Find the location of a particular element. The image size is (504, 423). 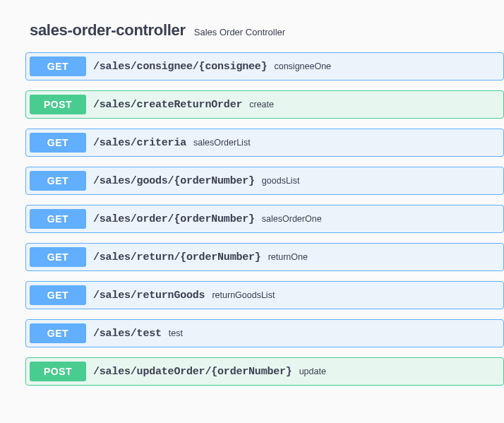

operation-row: GET /sales/returnGoods returnGoodsList is located at coordinates (265, 295).